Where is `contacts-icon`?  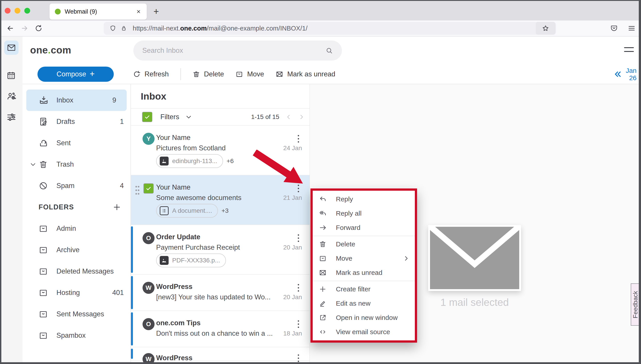
contacts-icon is located at coordinates (12, 96).